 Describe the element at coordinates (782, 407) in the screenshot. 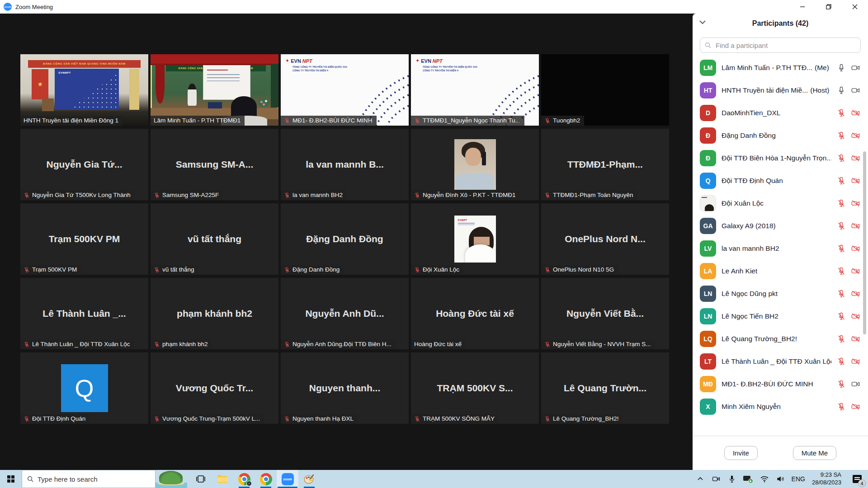

I see `participant-row: X Minh Xiêm Nguyễn` at that location.